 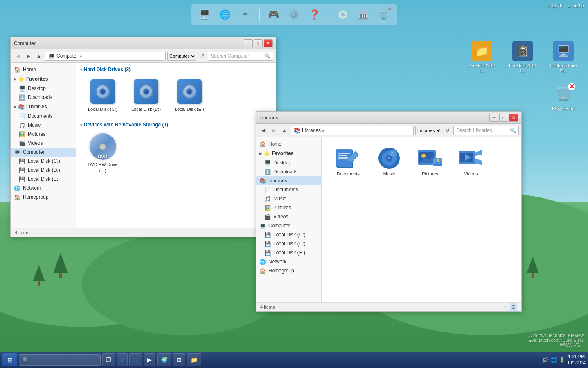 I want to click on sidebar-item-pictures: 🖼️ Pictures, so click(x=43, y=134).